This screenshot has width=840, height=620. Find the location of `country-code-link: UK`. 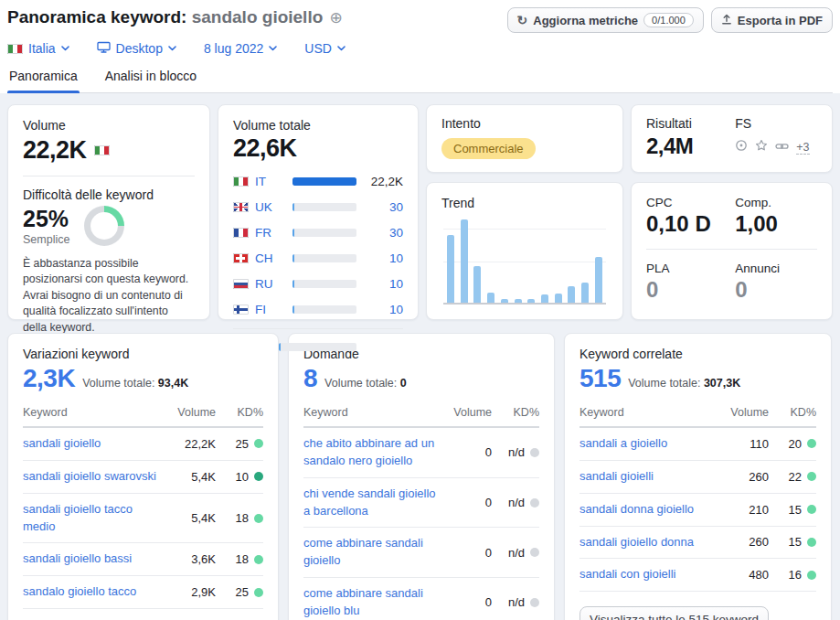

country-code-link: UK is located at coordinates (271, 207).